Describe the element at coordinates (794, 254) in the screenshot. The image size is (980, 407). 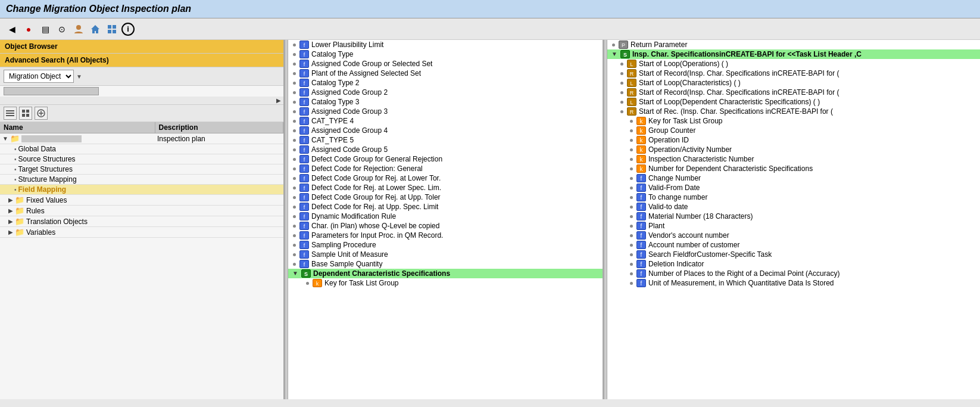
I see `list-item: f Search FieldforCustomer-Specific Task` at that location.